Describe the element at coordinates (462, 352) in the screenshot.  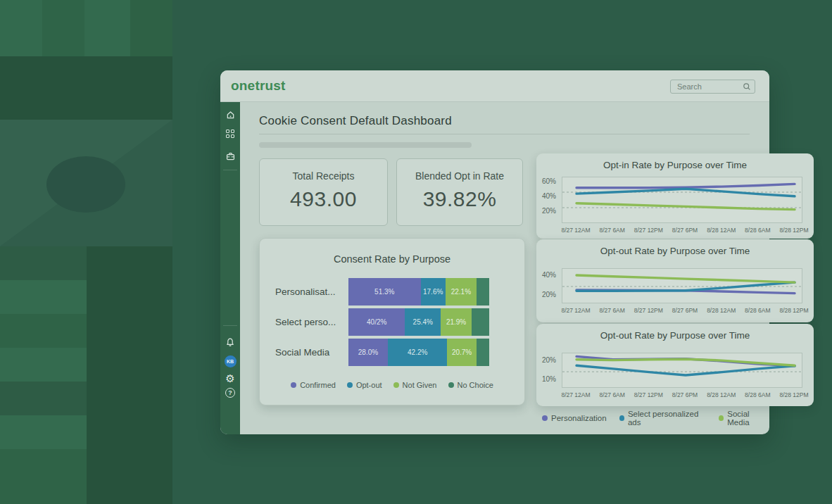
I see `bar-segment-value: 20.7%` at that location.